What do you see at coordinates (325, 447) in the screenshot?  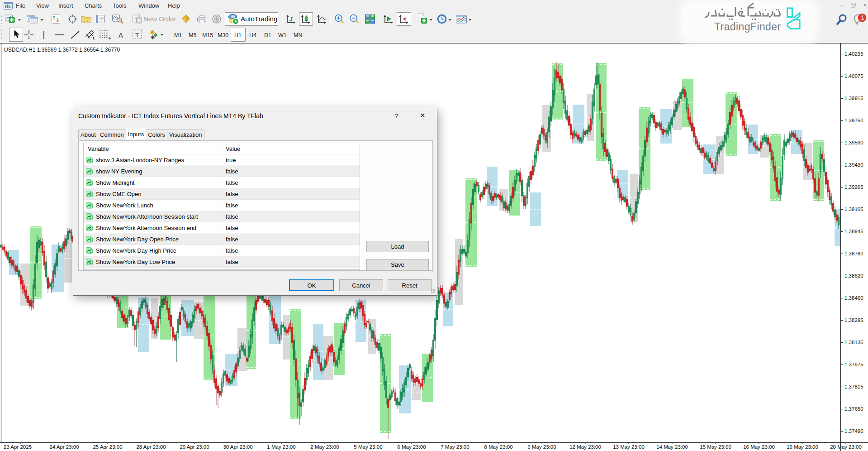 I see `svg-text: 2 May 23:00` at bounding box center [325, 447].